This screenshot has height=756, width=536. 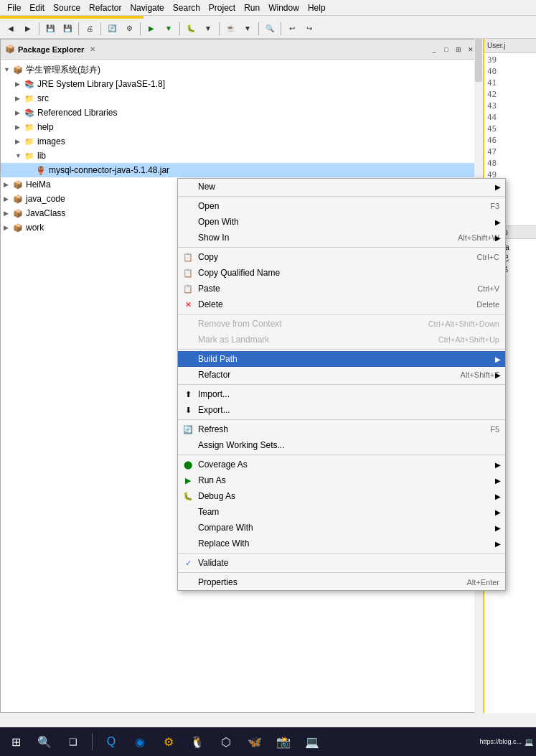 I want to click on taskbar-app6: 🦋, so click(x=255, y=742).